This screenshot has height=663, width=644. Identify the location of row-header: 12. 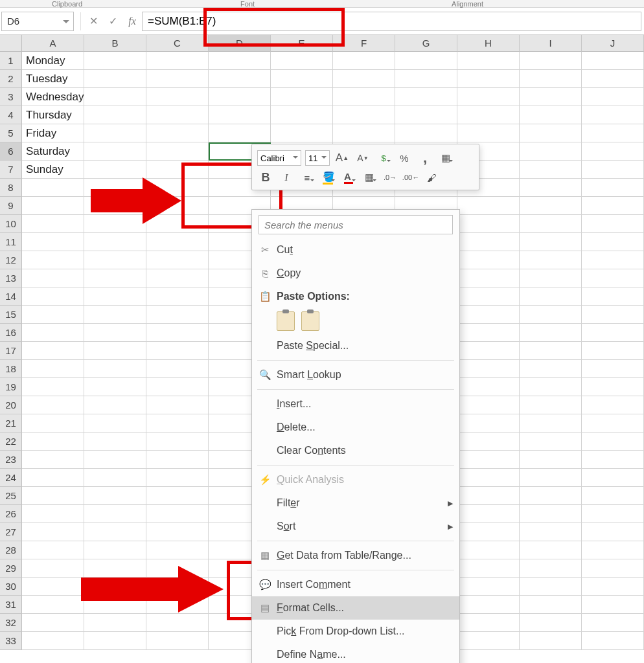
(11, 260).